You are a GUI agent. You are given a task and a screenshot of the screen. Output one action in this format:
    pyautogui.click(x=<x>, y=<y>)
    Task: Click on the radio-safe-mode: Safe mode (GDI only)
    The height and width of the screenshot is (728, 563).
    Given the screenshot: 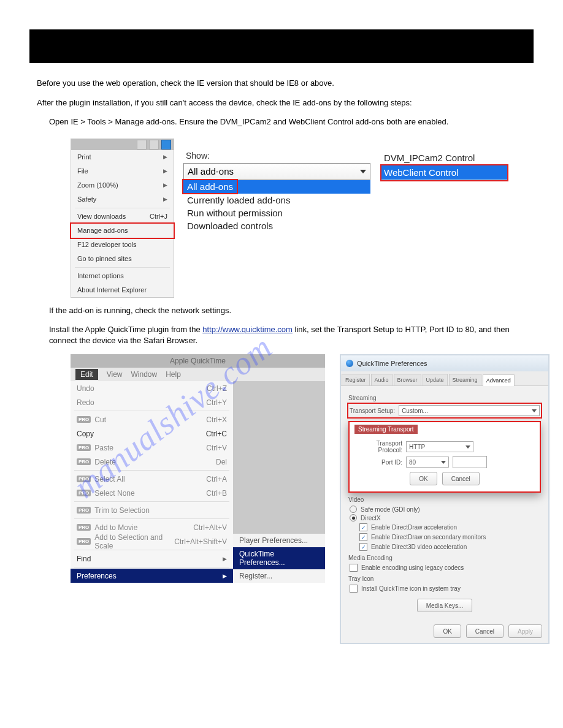 What is the action you would take?
    pyautogui.click(x=445, y=509)
    